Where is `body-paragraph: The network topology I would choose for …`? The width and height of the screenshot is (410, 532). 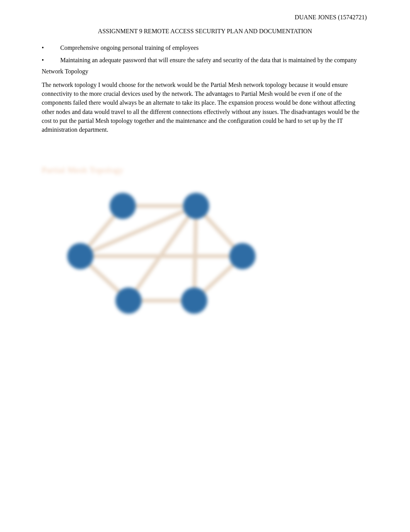
body-paragraph: The network topology I would choose for … is located at coordinates (205, 107).